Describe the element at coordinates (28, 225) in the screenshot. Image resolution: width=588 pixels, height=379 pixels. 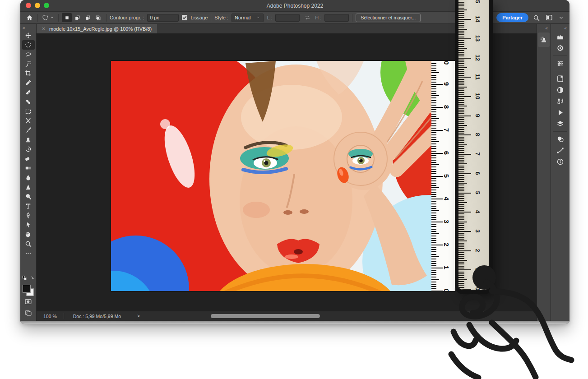
I see `tool-path-selection` at that location.